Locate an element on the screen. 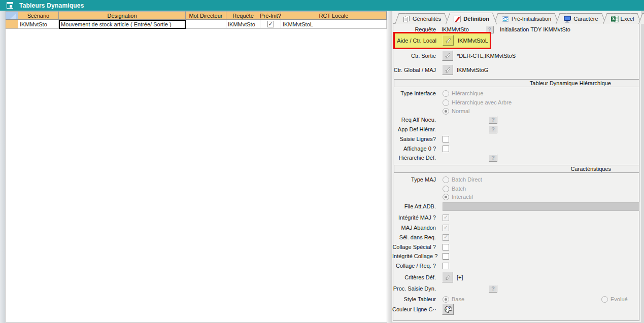  field-type-interface-option-1: Type Interface Hiérarchique is located at coordinates (516, 93).